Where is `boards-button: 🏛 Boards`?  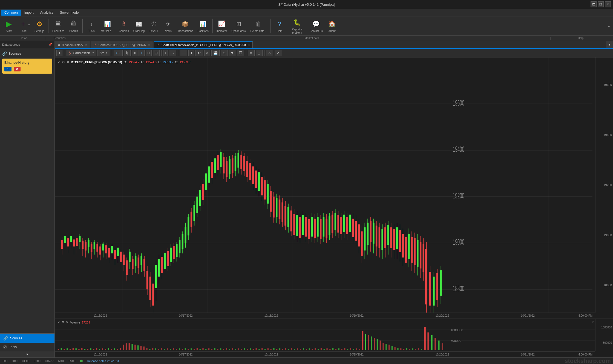 boards-button: 🏛 Boards is located at coordinates (74, 26).